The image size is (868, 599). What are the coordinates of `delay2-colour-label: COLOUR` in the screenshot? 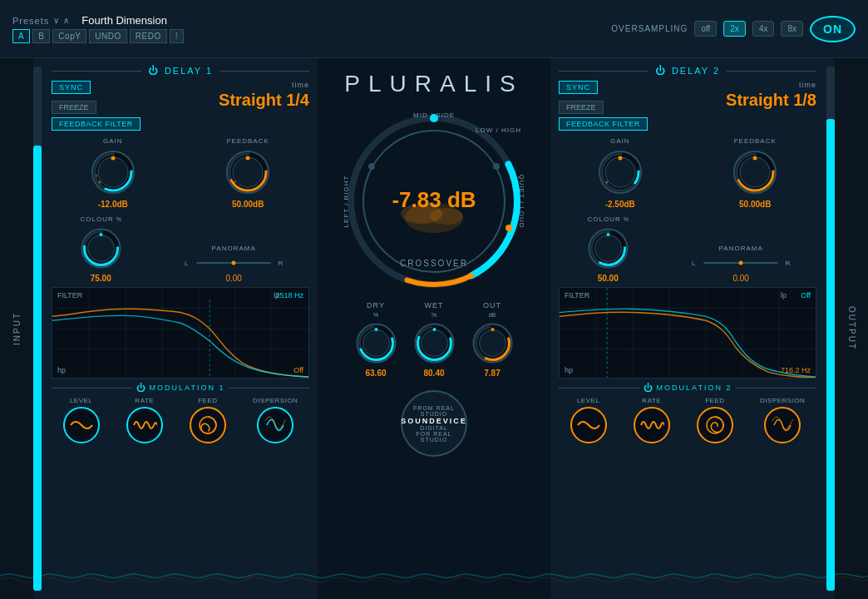 It's located at (604, 220).